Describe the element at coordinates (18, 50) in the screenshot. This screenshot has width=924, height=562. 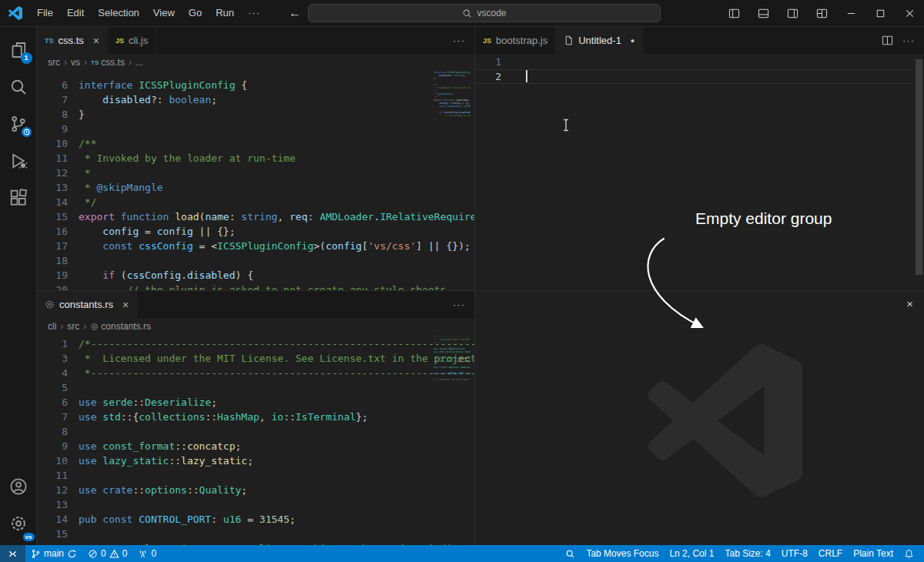
I see `explorer-icon: 1` at that location.